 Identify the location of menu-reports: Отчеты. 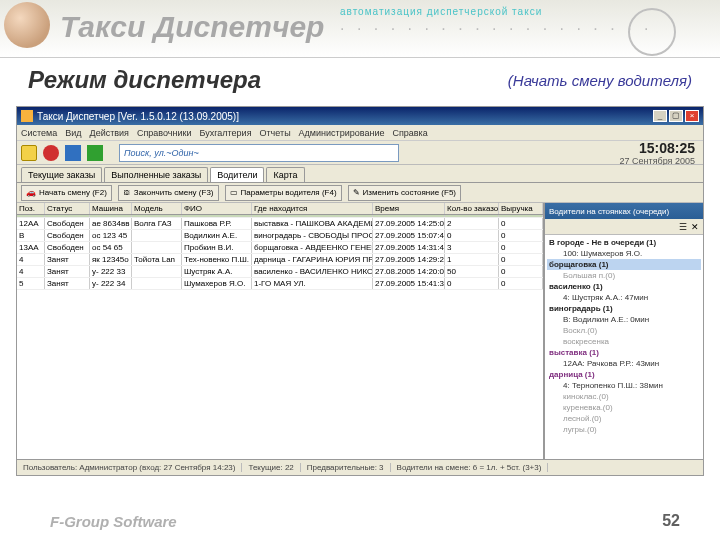
(276, 132).